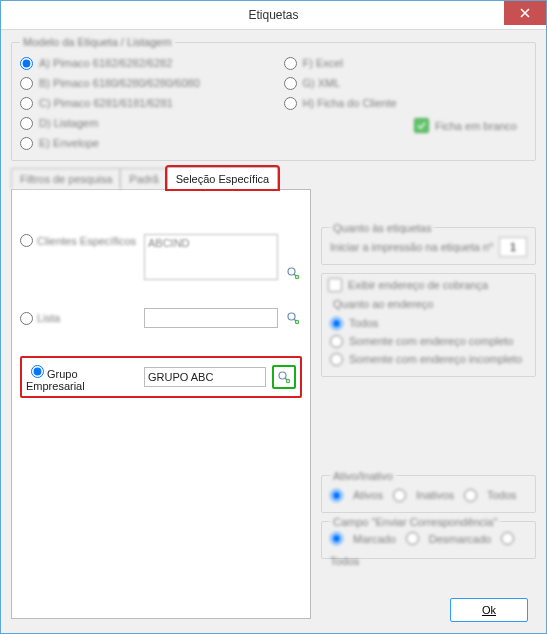 The height and width of the screenshot is (634, 547). What do you see at coordinates (418, 285) in the screenshot?
I see `label-exibir-cobranca: Exibir endereço de cobrança` at bounding box center [418, 285].